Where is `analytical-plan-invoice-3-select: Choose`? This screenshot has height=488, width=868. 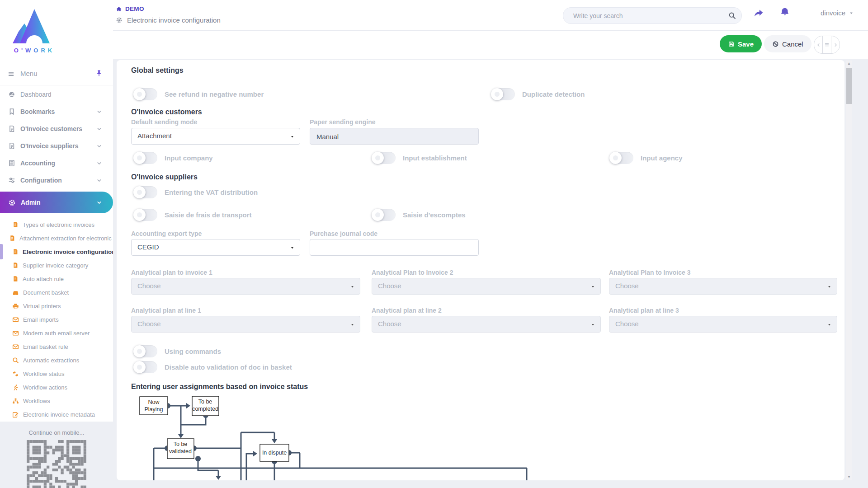
analytical-plan-invoice-3-select: Choose is located at coordinates (723, 286).